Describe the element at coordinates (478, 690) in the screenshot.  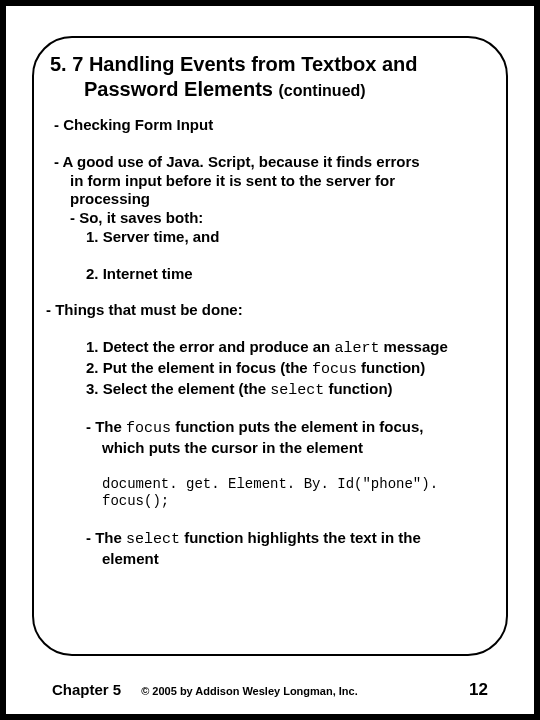
I see `footer-page-number: 12` at that location.